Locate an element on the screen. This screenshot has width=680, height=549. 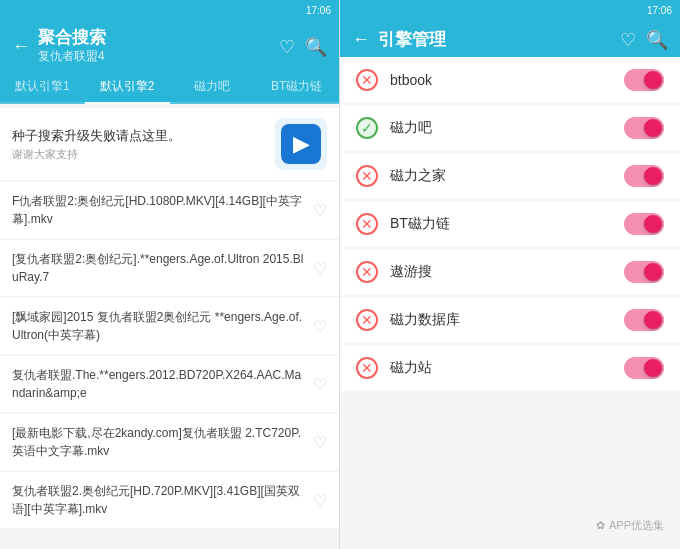
right-heart-icon: ♡ is located at coordinates (628, 40).